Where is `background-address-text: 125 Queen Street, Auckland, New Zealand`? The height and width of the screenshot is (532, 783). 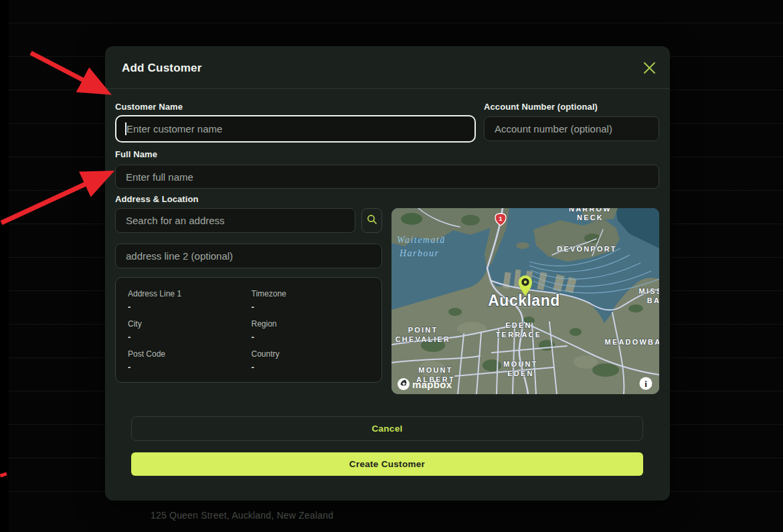 background-address-text: 125 Queen Street, Auckland, New Zealand is located at coordinates (242, 515).